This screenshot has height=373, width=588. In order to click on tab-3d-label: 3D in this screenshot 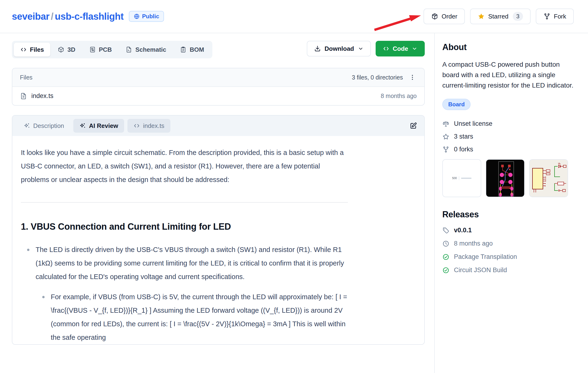, I will do `click(71, 50)`.